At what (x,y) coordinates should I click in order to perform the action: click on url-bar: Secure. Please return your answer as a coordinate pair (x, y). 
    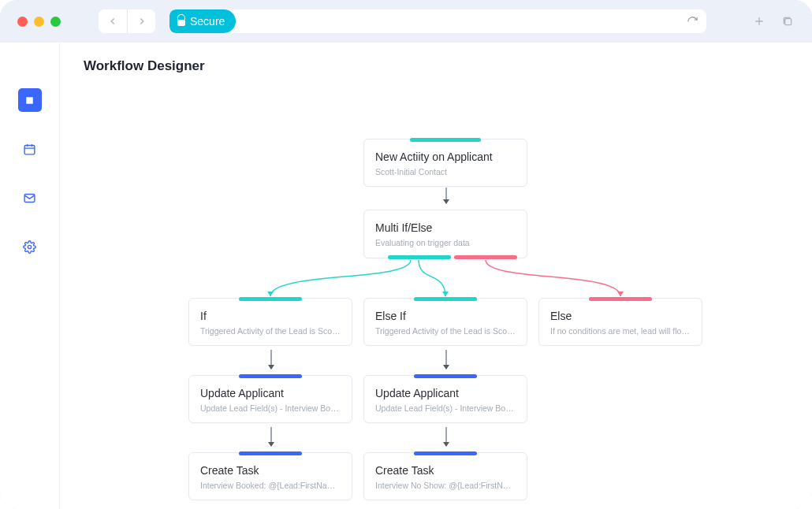
    Looking at the image, I should click on (438, 21).